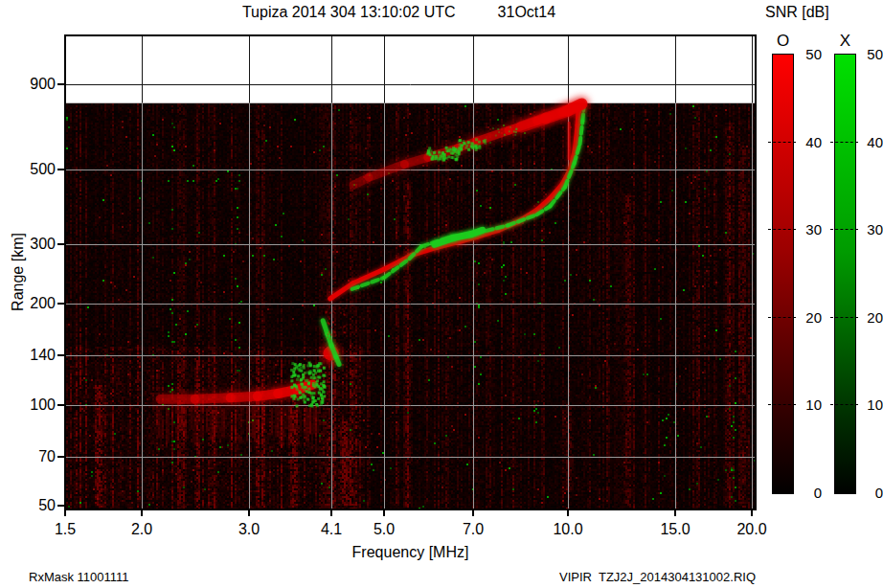 The height and width of the screenshot is (588, 883). Describe the element at coordinates (783, 41) in the screenshot. I see `o-mode-label: O` at that location.